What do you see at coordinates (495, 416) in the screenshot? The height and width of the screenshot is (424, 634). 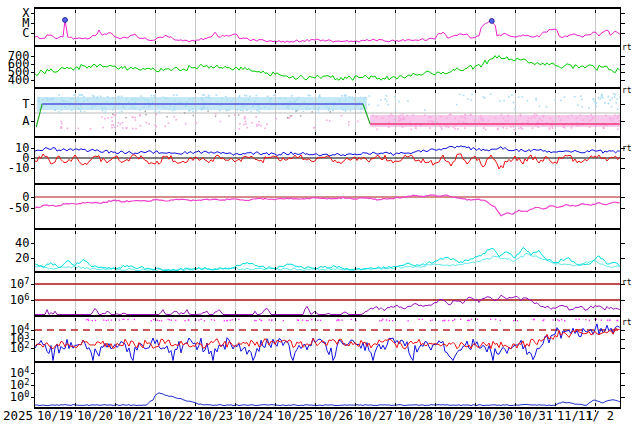 I see `date-label: 10/30` at bounding box center [495, 416].